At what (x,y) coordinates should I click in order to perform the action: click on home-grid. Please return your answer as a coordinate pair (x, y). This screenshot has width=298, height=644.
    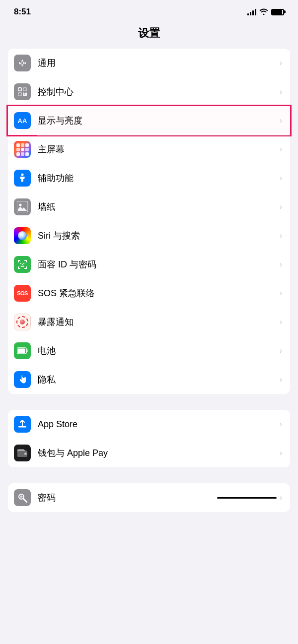
    Looking at the image, I should click on (23, 150).